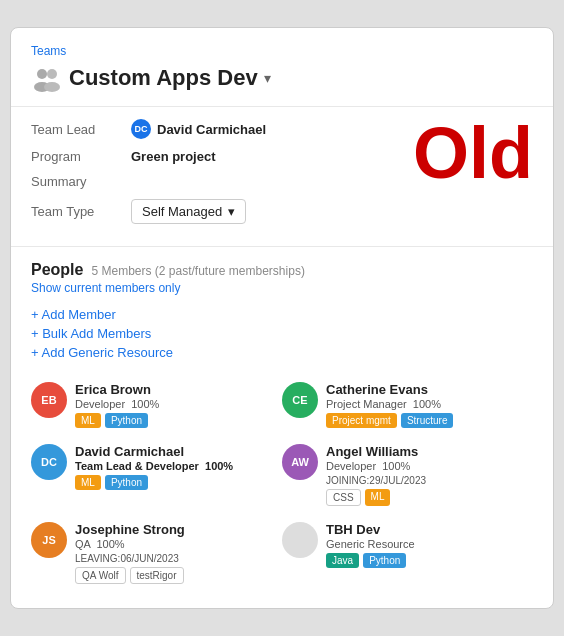 Image resolution: width=564 pixels, height=636 pixels. Describe the element at coordinates (426, 545) in the screenshot. I see `member-info-tbh: TBH Dev Generic Resource Java Python` at that location.